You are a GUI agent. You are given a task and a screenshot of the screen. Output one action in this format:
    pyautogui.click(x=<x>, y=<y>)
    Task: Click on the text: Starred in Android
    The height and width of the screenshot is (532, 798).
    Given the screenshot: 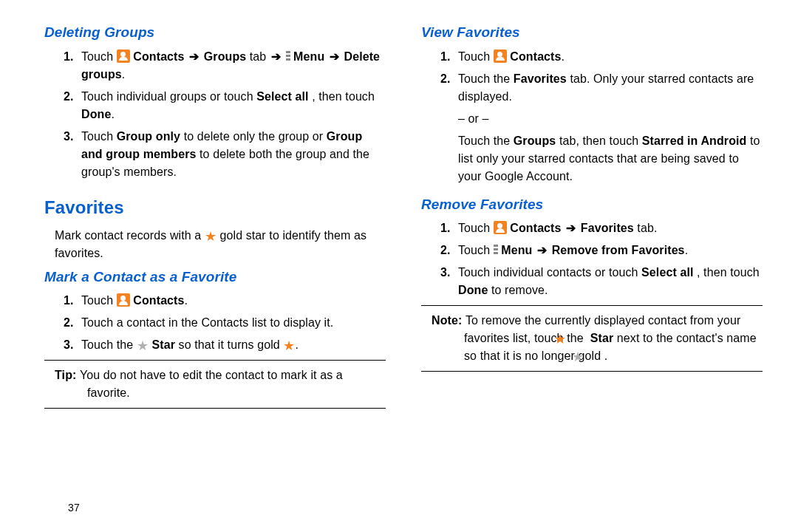 What is the action you would take?
    pyautogui.click(x=695, y=140)
    